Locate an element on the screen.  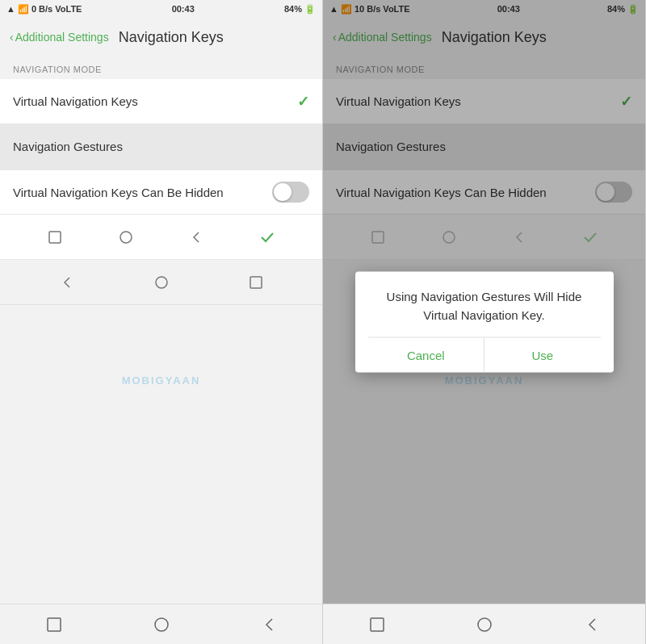
left-back-triangle2-icon is located at coordinates (67, 282).